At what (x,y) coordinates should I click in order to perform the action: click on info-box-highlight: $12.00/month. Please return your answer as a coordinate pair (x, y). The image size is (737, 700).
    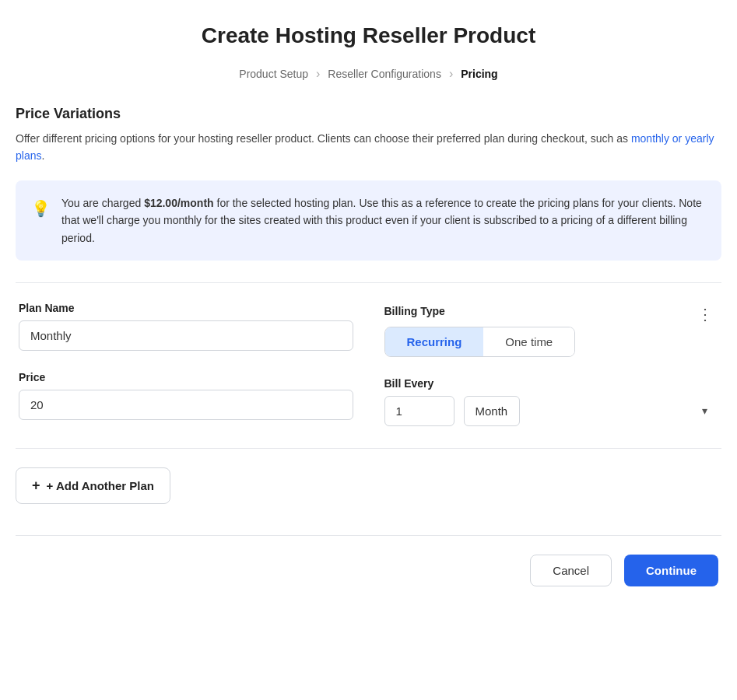
    Looking at the image, I should click on (179, 203).